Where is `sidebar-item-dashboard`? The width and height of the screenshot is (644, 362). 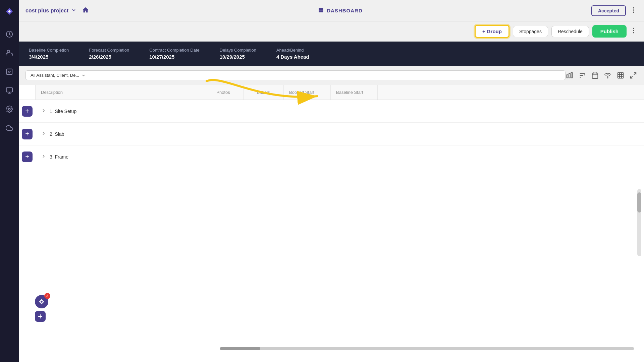 sidebar-item-dashboard is located at coordinates (9, 34).